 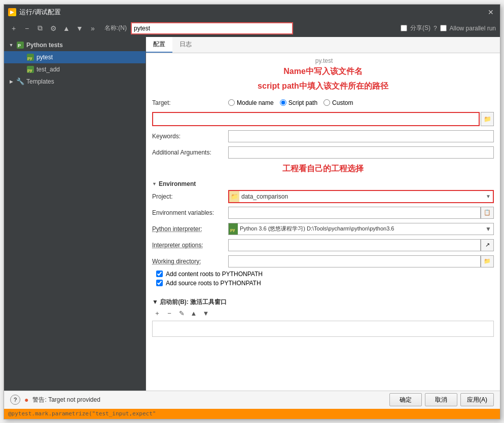 What do you see at coordinates (487, 245) in the screenshot?
I see `interp-options-expand-button: ↗` at bounding box center [487, 245].